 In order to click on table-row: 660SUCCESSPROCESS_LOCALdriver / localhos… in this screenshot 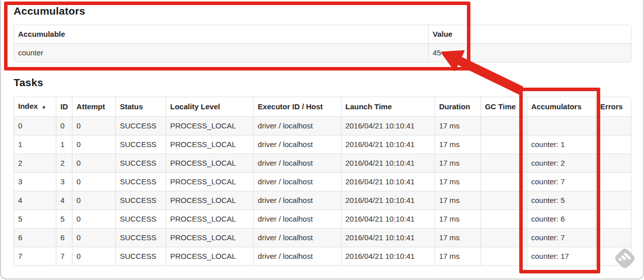, I will do `click(323, 238)`.